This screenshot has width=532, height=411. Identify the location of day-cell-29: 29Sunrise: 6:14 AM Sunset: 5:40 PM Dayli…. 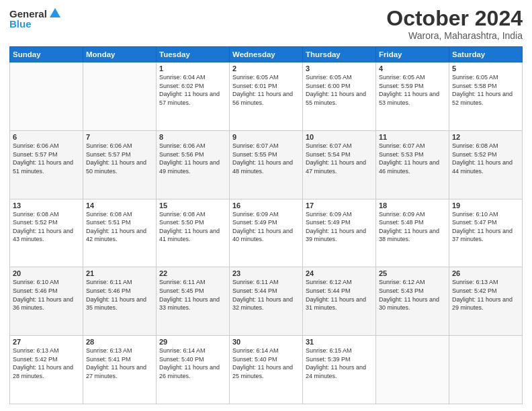
(193, 370).